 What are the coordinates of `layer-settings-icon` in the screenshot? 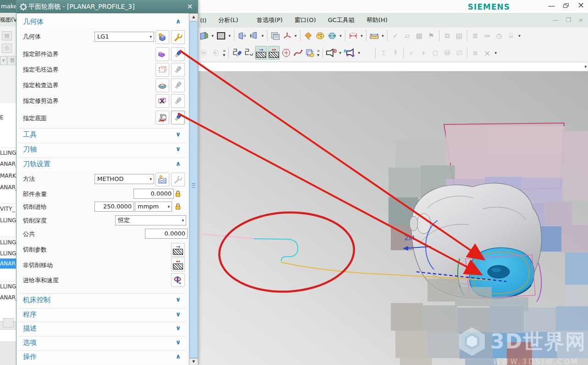 It's located at (275, 36).